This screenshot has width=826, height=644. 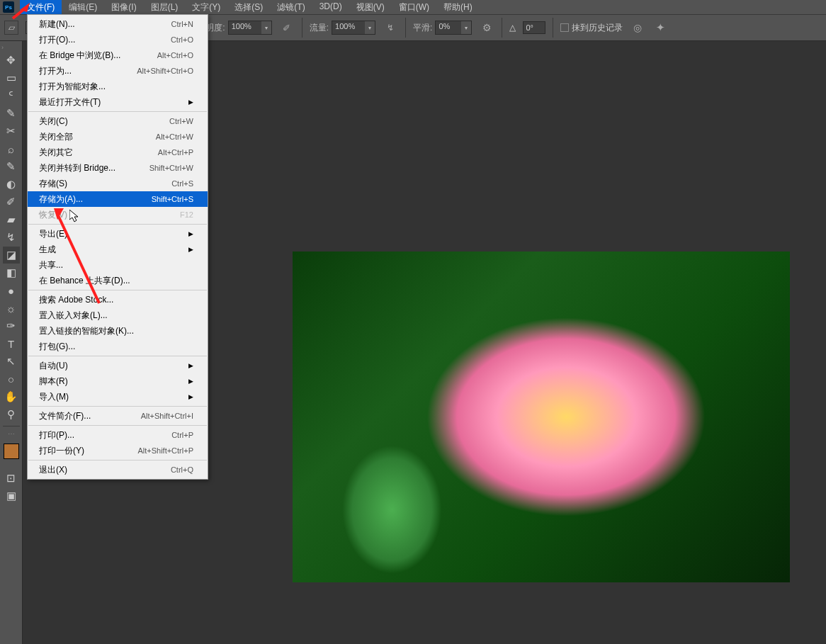 I want to click on file-menu-item: 最近打开文件(T)▶, so click(x=118, y=102).